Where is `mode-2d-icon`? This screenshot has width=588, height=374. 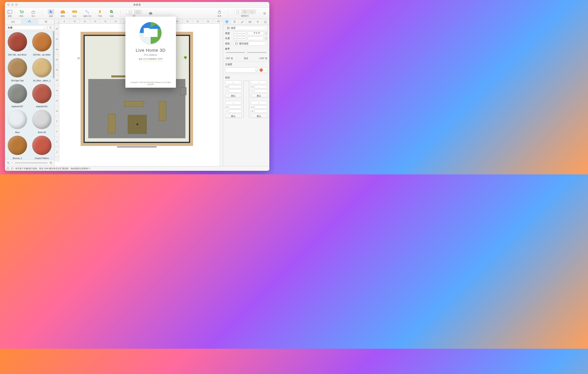 mode-2d-icon is located at coordinates (130, 12).